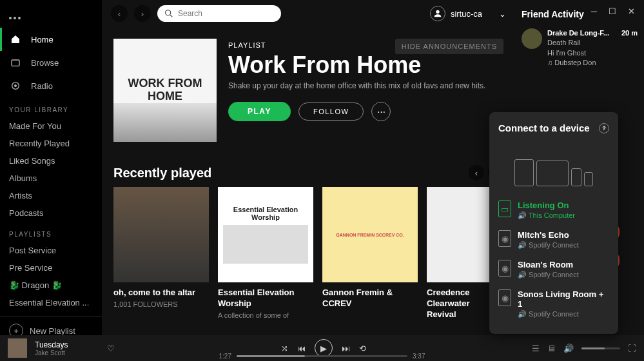 The width and height of the screenshot is (644, 361). Describe the element at coordinates (419, 356) in the screenshot. I see `time-duration: 3:37` at that location.